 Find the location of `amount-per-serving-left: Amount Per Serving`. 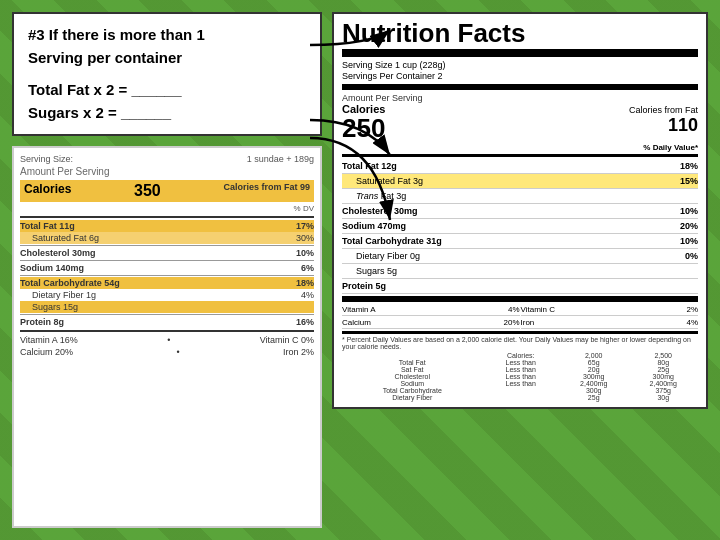

amount-per-serving-left: Amount Per Serving is located at coordinates (167, 172).